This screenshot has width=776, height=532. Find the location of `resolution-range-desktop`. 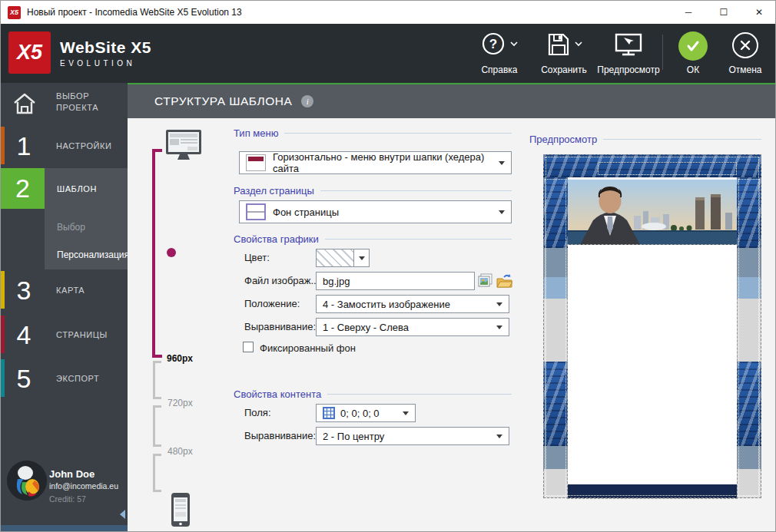

resolution-range-desktop is located at coordinates (156, 253).